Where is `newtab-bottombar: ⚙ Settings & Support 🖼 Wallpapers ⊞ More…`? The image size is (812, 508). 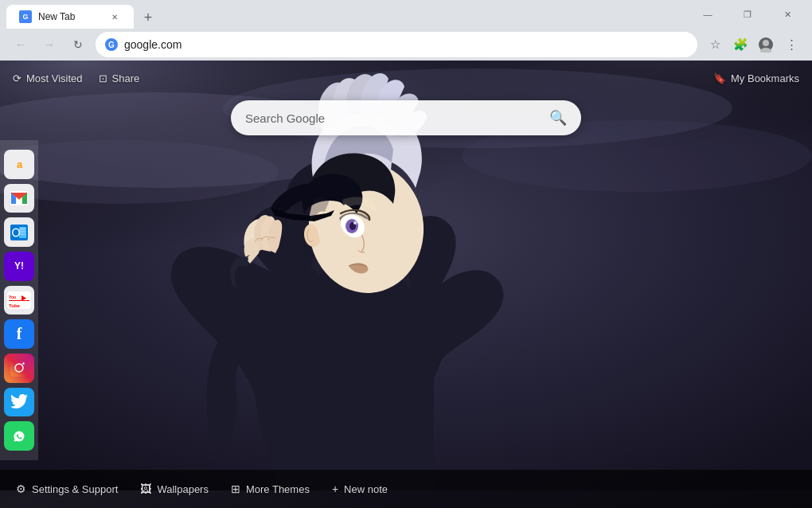
newtab-bottombar: ⚙ Settings & Support 🖼 Wallpapers ⊞ More… is located at coordinates (406, 489).